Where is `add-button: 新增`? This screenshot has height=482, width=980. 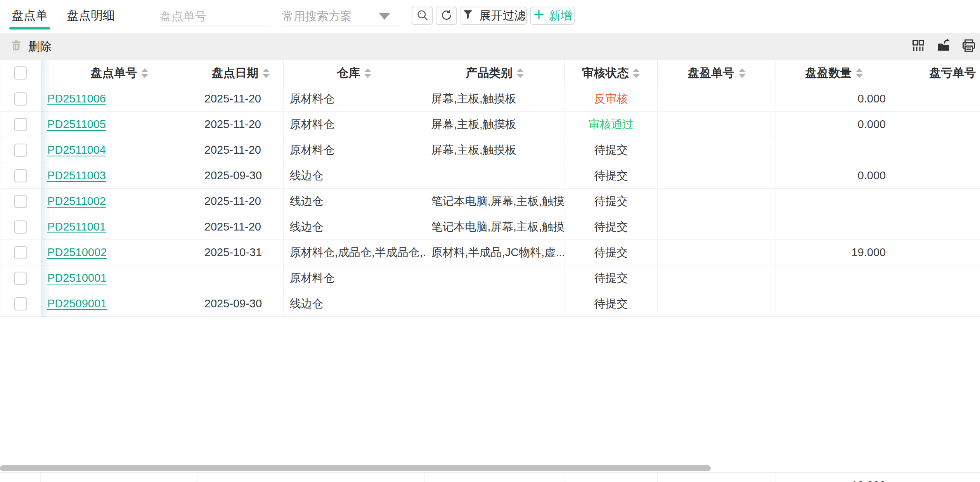
add-button: 新增 is located at coordinates (552, 16).